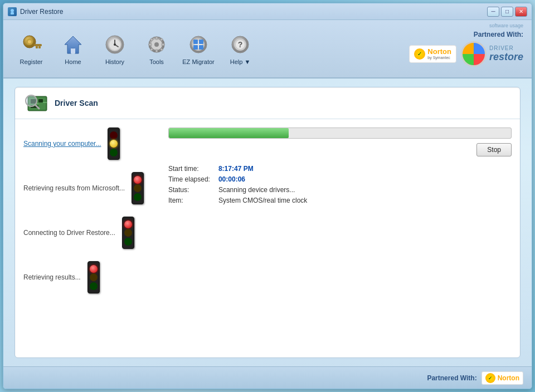 This screenshot has height=392, width=535. What do you see at coordinates (474, 54) in the screenshot?
I see `logo-circle-icon` at bounding box center [474, 54].